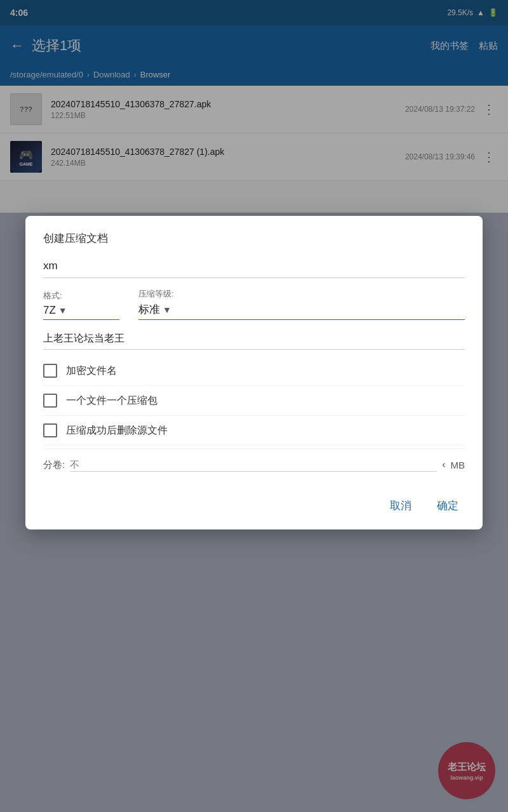 This screenshot has height=812, width=508. I want to click on split-unit: MB, so click(458, 465).